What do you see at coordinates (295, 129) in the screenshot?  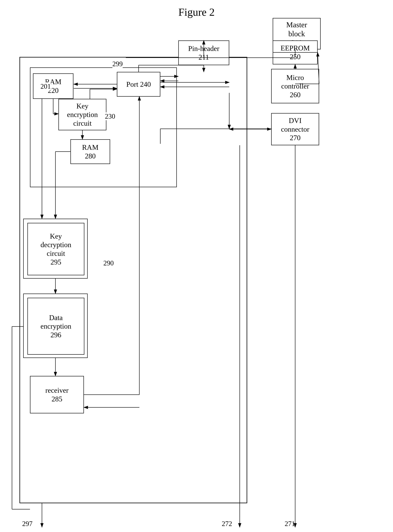 I see `dvi-conn-label: DVIconnector270` at bounding box center [295, 129].